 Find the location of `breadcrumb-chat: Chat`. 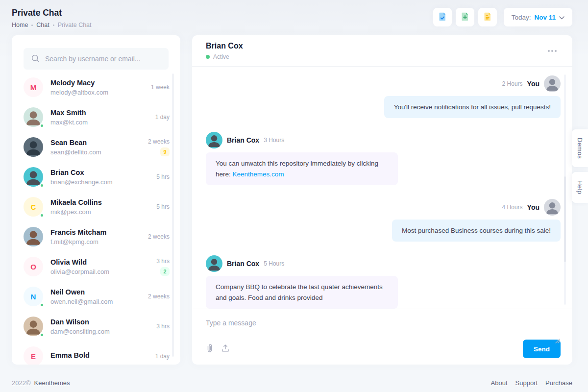

breadcrumb-chat: Chat is located at coordinates (43, 25).